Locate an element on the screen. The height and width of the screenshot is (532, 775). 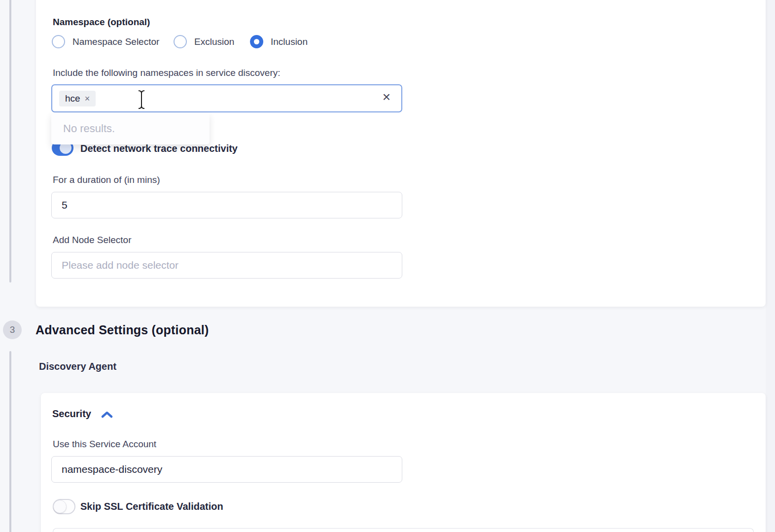
network-trace-label: Detect network trace connectivity is located at coordinates (159, 149).